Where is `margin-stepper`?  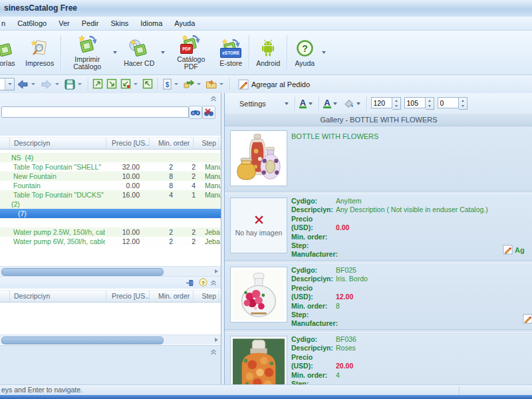
margin-stepper is located at coordinates (452, 104).